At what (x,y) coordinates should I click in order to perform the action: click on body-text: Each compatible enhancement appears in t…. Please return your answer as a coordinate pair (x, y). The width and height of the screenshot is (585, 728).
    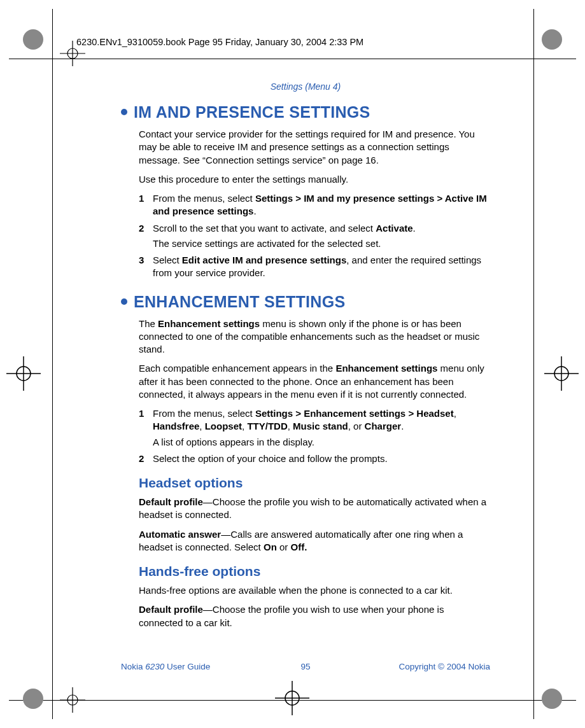
    Looking at the image, I should click on (314, 382).